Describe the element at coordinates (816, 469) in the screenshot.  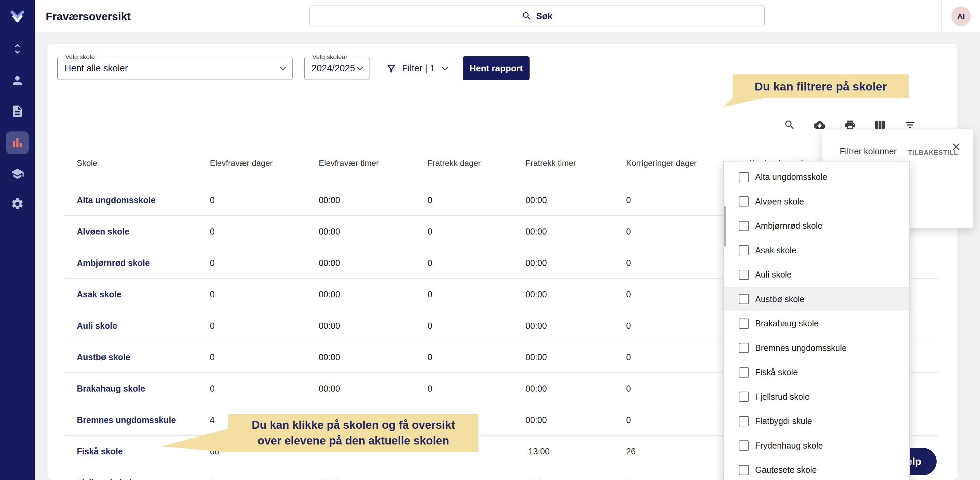
I see `school-filter-option: Gautesete skole` at that location.